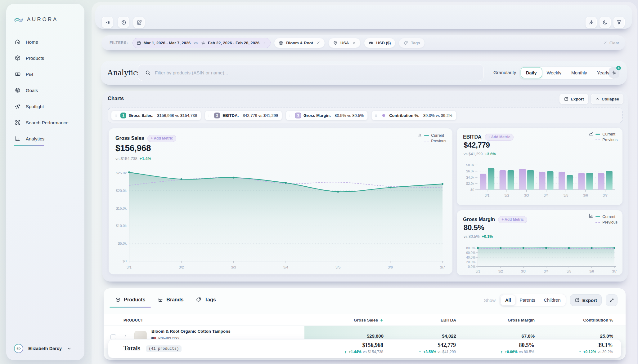 This screenshot has height=364, width=638. What do you see at coordinates (369, 320) in the screenshot?
I see `column-gross-sales: Gross Sales` at bounding box center [369, 320].